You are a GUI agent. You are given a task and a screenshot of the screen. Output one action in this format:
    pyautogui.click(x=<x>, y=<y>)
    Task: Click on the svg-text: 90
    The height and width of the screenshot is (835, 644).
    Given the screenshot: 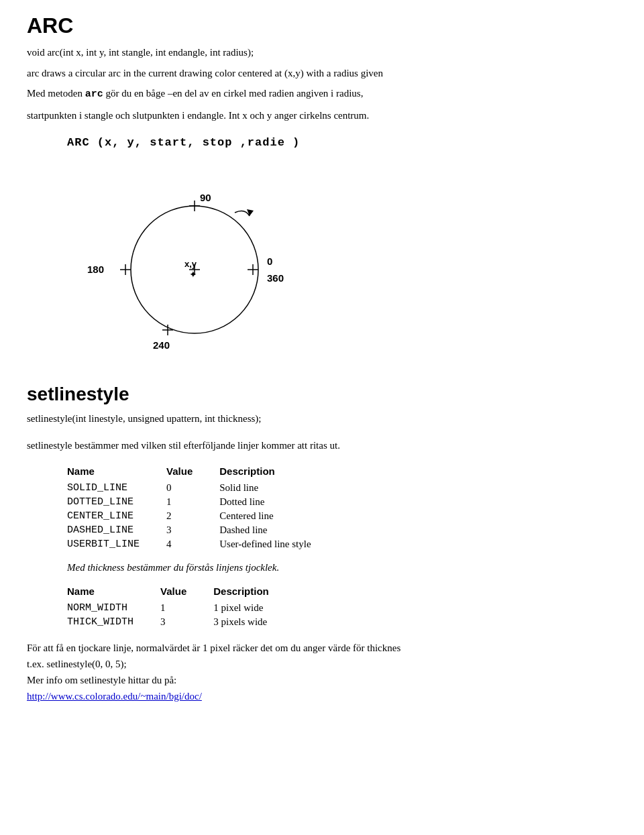 What is the action you would take?
    pyautogui.click(x=205, y=197)
    